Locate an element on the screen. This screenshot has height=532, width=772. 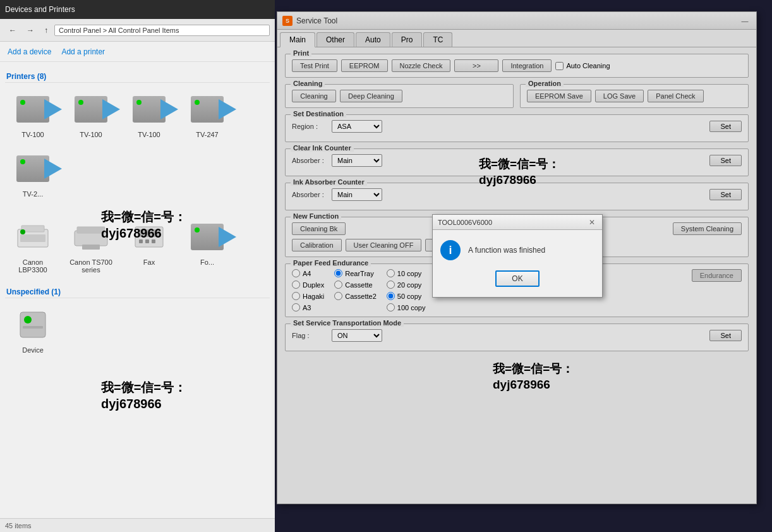
dialog-box: TOOL0006V6000 ✕ i A function was finishe… is located at coordinates (517, 256).